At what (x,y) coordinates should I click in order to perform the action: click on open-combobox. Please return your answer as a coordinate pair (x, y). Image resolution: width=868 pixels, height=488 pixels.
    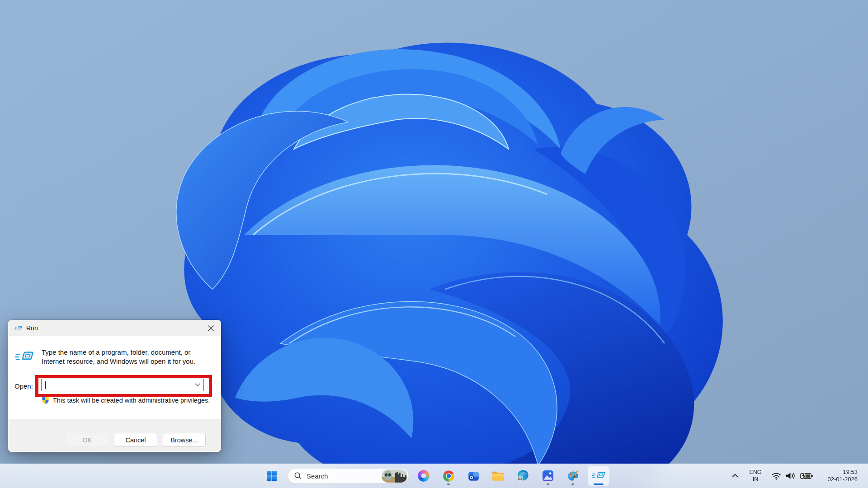
    Looking at the image, I should click on (123, 385).